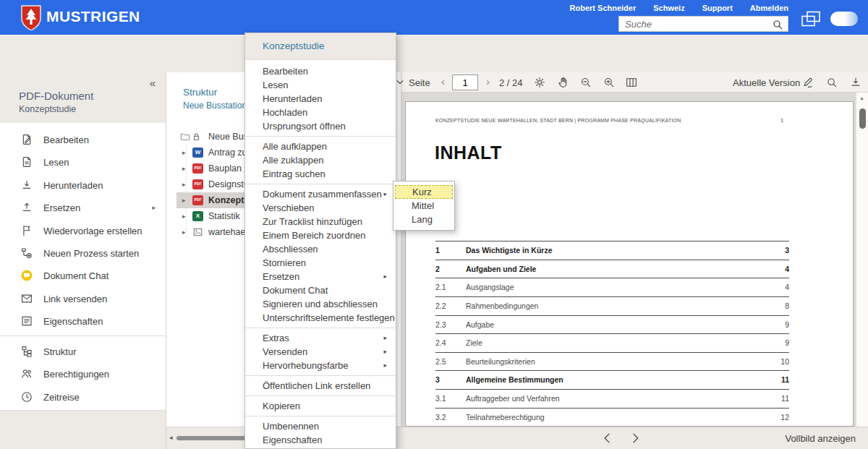  Describe the element at coordinates (320, 304) in the screenshot. I see `menu-item-signieren: Signieren und abschliessen` at that location.